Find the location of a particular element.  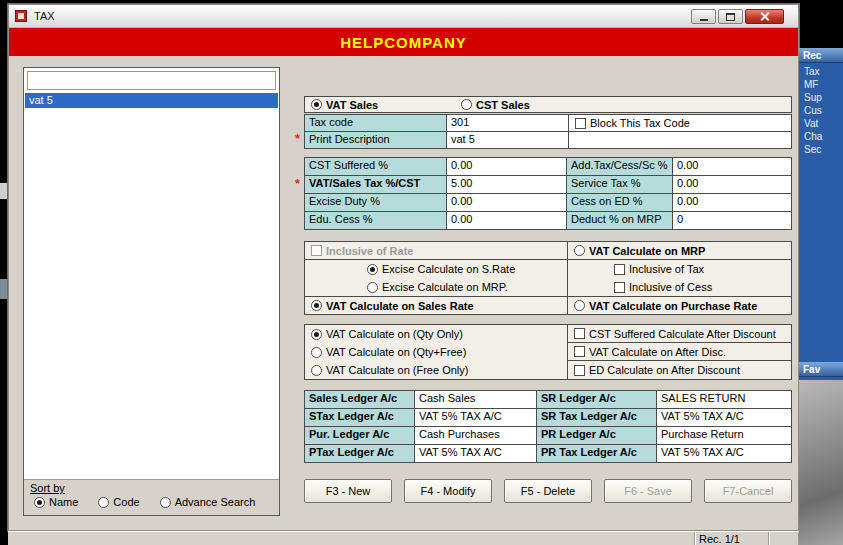

inclusive-of-tax-label: Inclusive of Tax is located at coordinates (666, 269).